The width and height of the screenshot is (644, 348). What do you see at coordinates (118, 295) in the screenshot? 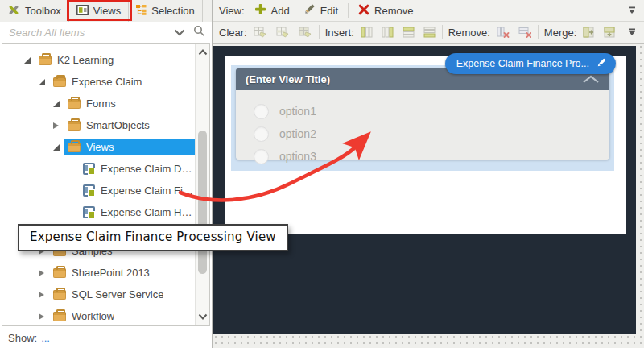
I see `tree-item-label: SQL Server Service` at bounding box center [118, 295].